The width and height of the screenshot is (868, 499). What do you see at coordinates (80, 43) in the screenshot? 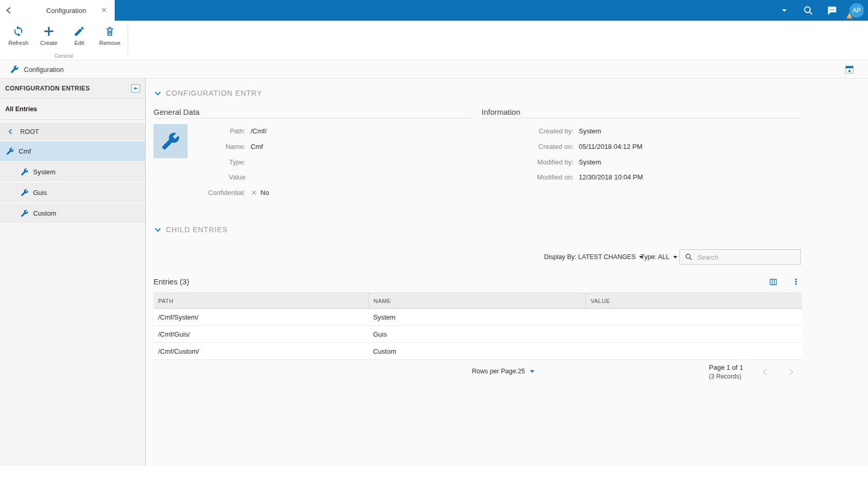
I see `edit-label: Edit` at bounding box center [80, 43].